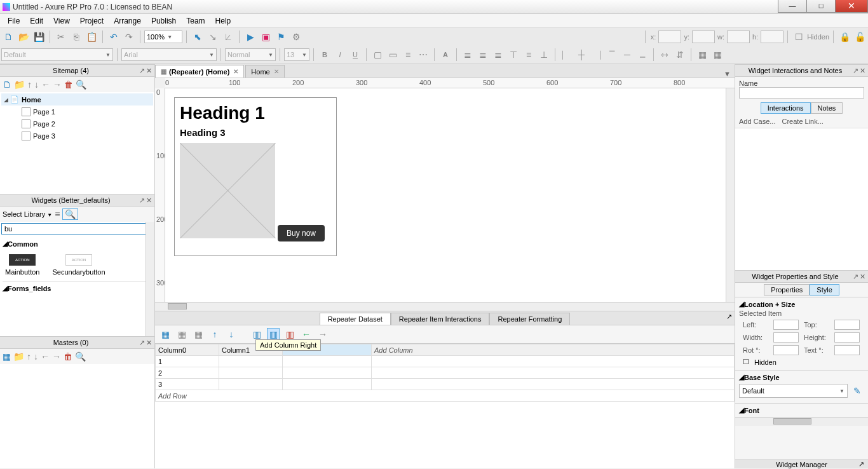 The width and height of the screenshot is (868, 469). Describe the element at coordinates (62, 21) in the screenshot. I see `menu-view: View` at that location.